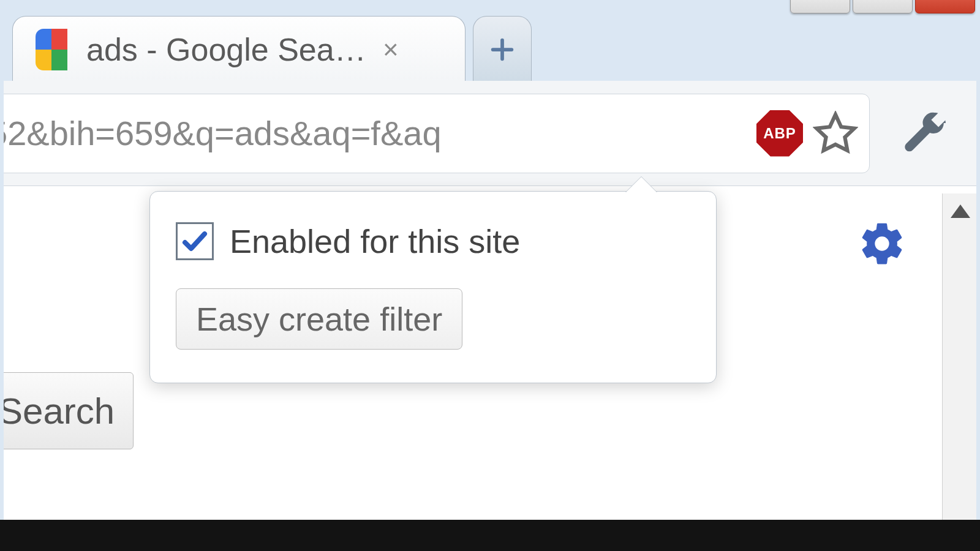 This screenshot has height=551, width=980. Describe the element at coordinates (195, 241) in the screenshot. I see `enabled-for-site-checkbox` at that location.